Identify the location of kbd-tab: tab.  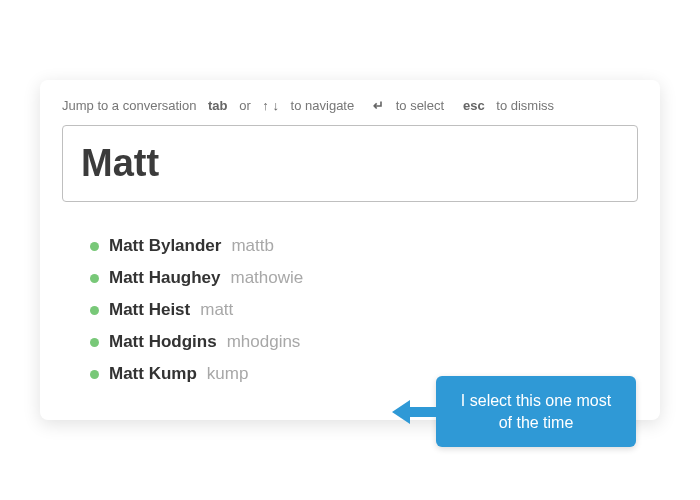
(218, 106).